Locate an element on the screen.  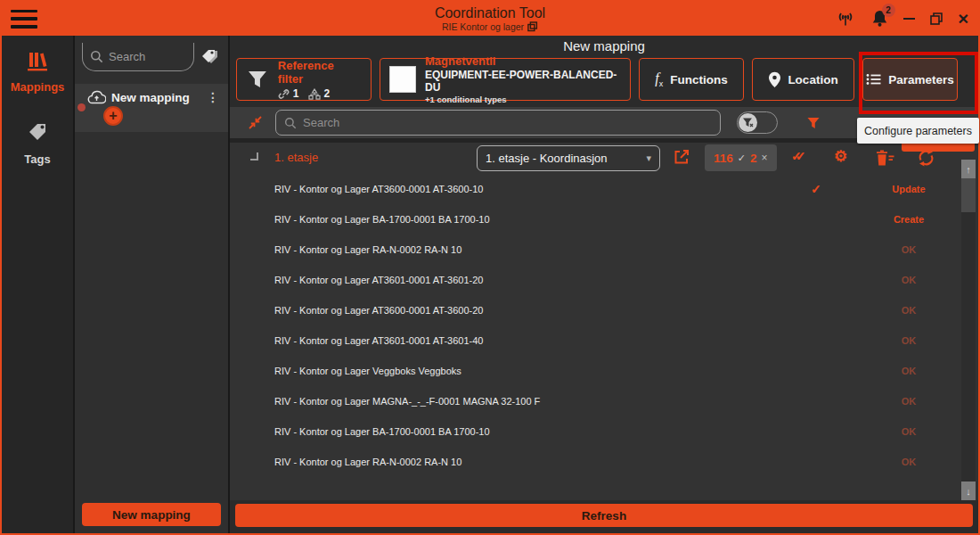
type-title: Magnetventil is located at coordinates (523, 62).